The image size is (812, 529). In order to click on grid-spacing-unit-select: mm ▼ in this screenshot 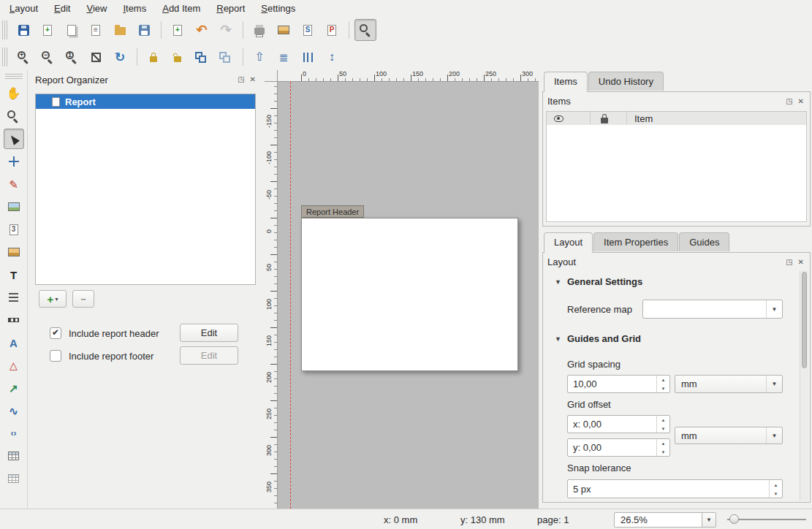, I will do `click(729, 384)`.